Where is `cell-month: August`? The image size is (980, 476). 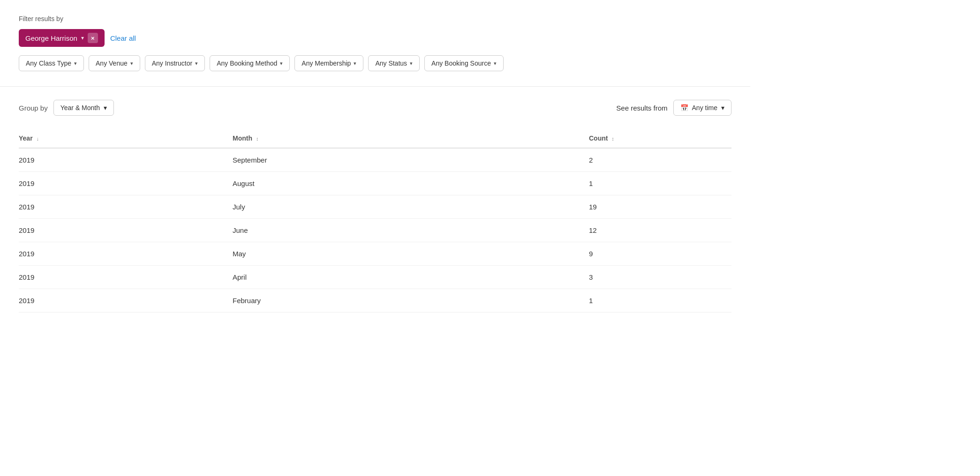
cell-month: August is located at coordinates (411, 184).